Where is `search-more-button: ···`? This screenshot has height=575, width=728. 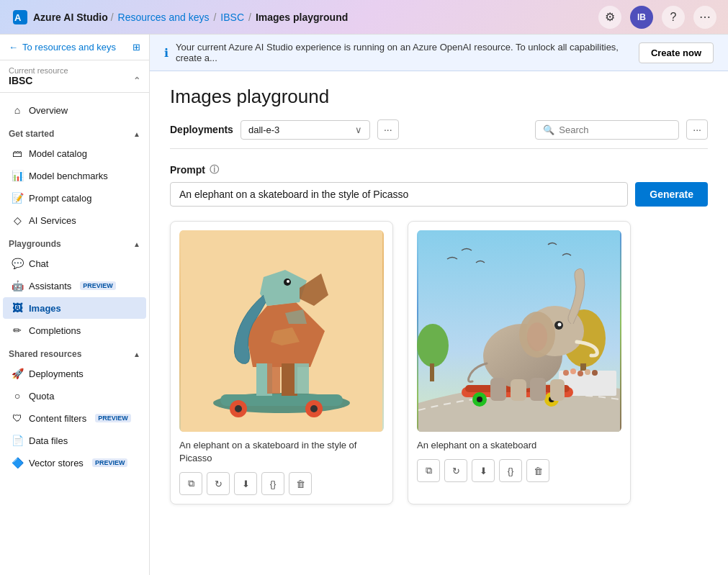
search-more-button: ··· is located at coordinates (697, 130).